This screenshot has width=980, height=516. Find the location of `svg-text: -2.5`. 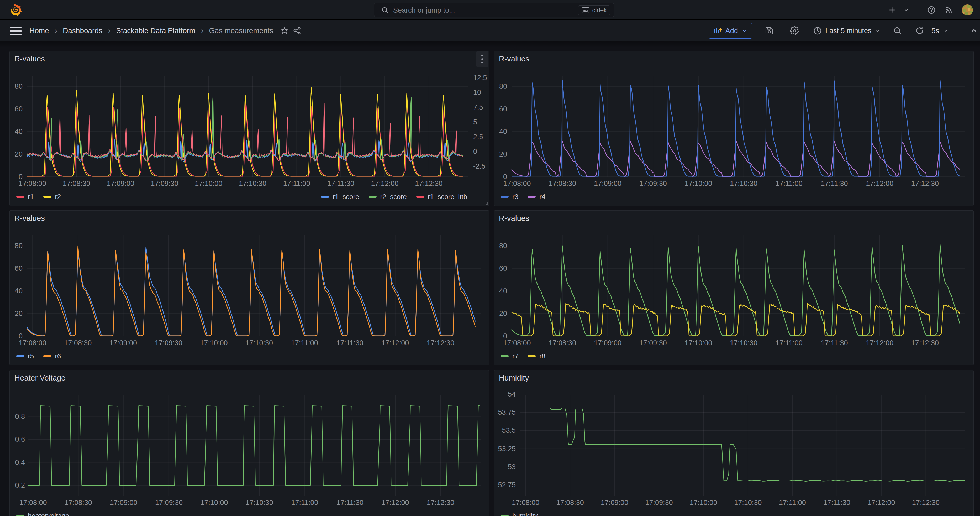

svg-text: -2.5 is located at coordinates (479, 166).